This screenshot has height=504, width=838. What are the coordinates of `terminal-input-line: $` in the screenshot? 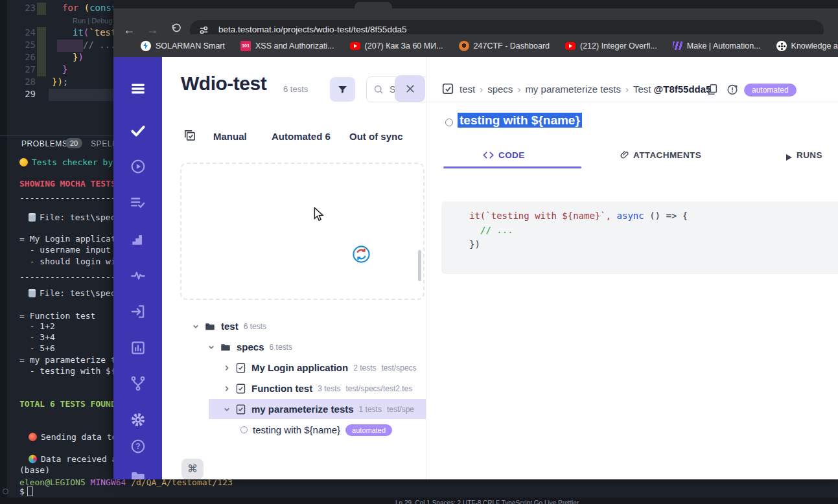 It's located at (26, 491).